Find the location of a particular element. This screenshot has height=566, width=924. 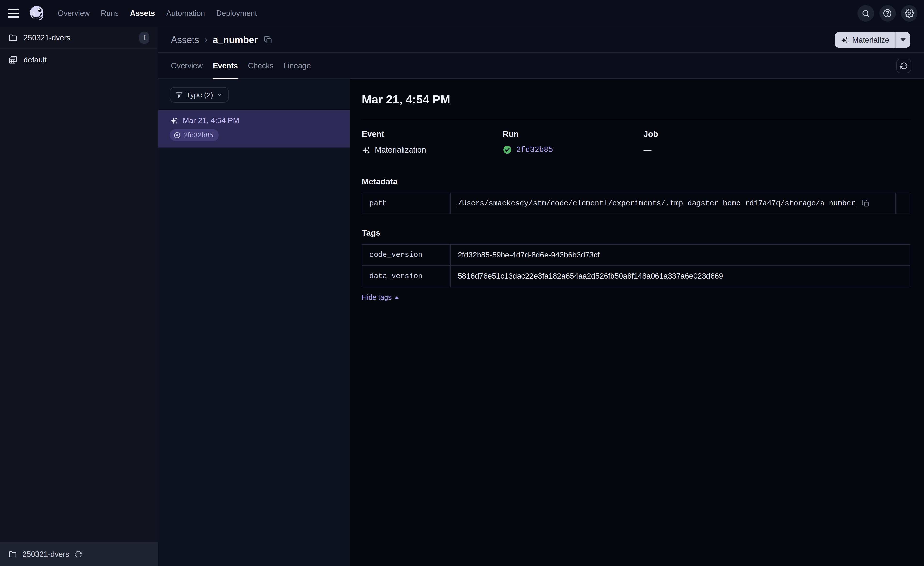

job-column-label: Job is located at coordinates (777, 134).